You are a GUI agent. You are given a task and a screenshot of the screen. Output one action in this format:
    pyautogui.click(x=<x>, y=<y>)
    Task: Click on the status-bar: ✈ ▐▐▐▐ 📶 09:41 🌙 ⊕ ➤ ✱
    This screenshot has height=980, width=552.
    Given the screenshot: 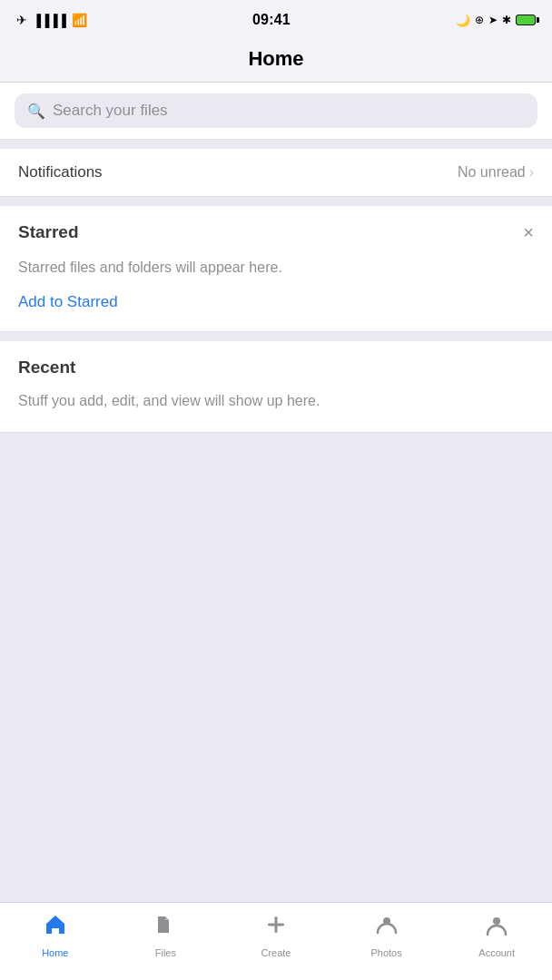 What is the action you would take?
    pyautogui.click(x=276, y=20)
    